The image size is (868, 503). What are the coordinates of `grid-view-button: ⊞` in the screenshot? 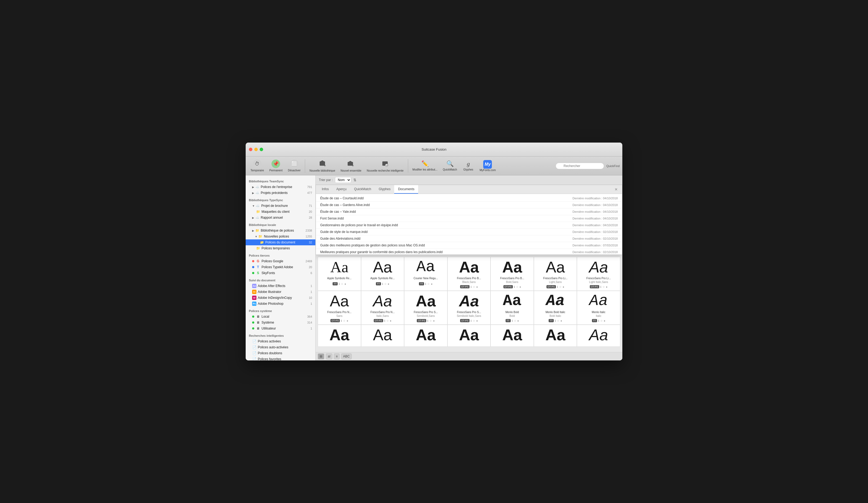 It's located at (321, 357).